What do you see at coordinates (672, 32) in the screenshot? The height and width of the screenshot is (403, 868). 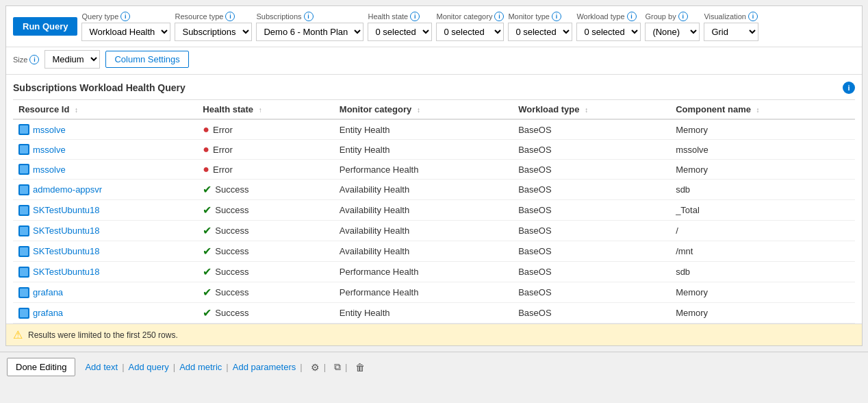 I see `group-by-select: (None)` at bounding box center [672, 32].